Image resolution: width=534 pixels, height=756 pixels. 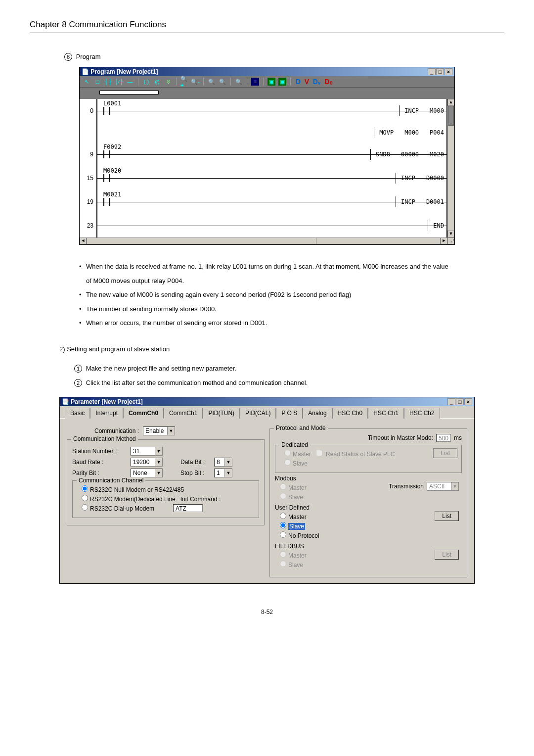 I want to click on zoom-in-icon: 🔍+, so click(x=184, y=82).